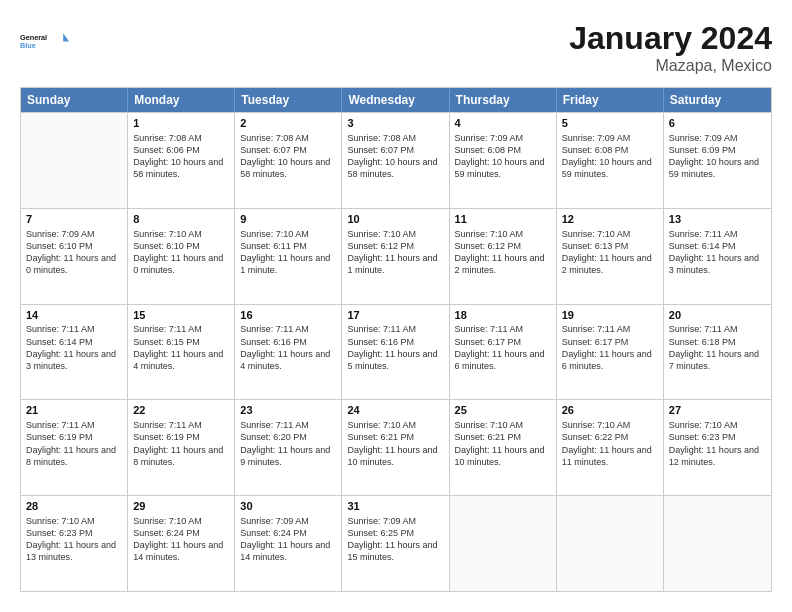  Describe the element at coordinates (178, 360) in the screenshot. I see `daylight: Daylight: 11 hours and 4 minutes.` at that location.